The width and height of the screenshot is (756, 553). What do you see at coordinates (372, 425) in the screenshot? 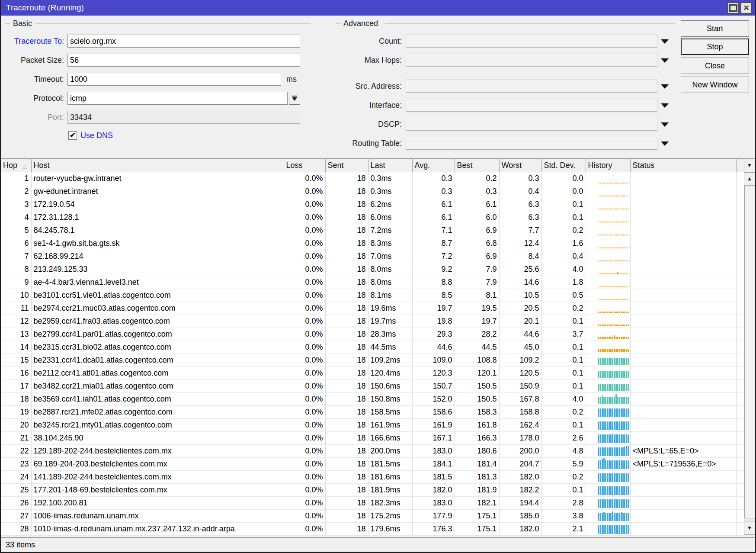
I see `table-row: 20be3245.rcr21.mty01.atlas.cogentco.com0…` at bounding box center [372, 425].